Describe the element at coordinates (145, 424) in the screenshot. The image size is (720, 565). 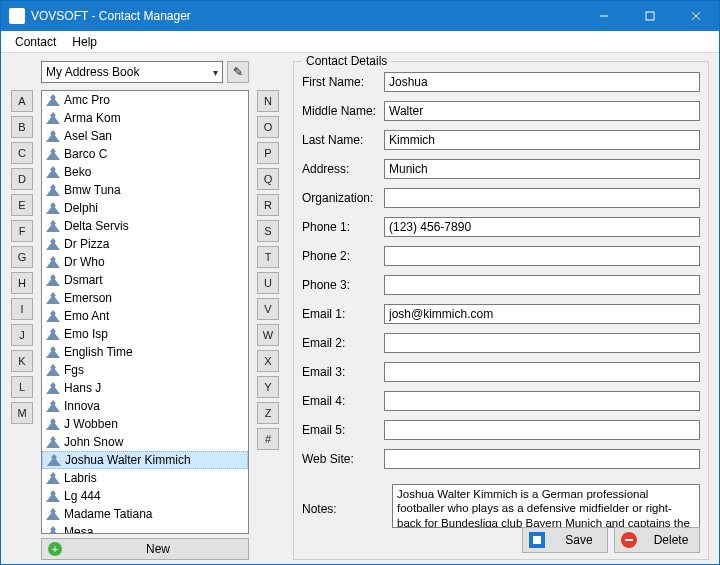
I see `list-item: J Wobben` at that location.